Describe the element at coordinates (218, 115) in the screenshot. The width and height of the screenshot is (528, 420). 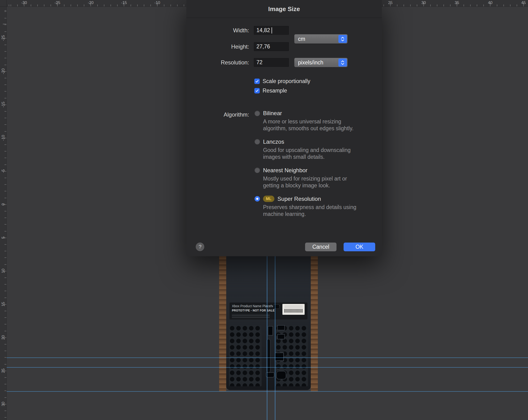
I see `algorithm-label: Algorithm:` at that location.